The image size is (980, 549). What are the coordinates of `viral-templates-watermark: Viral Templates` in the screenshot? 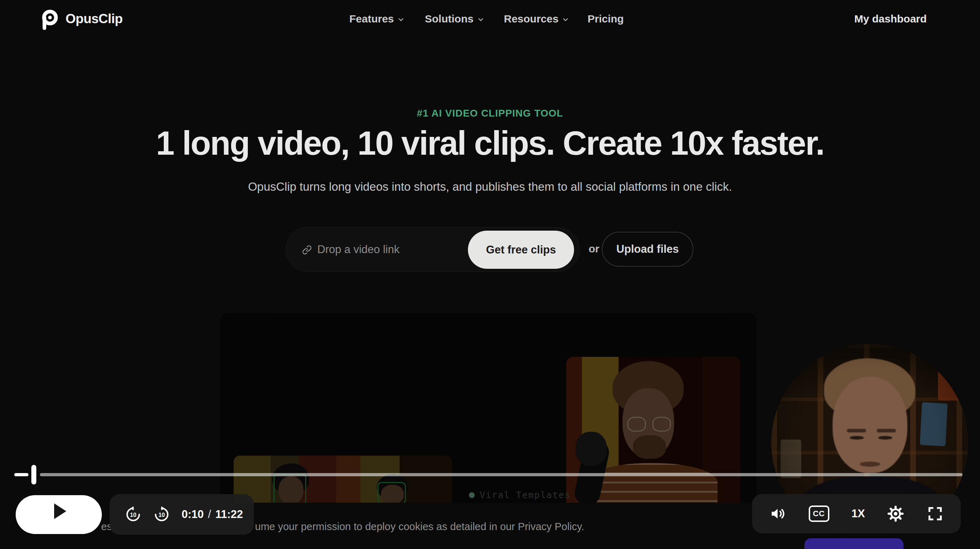 It's located at (520, 495).